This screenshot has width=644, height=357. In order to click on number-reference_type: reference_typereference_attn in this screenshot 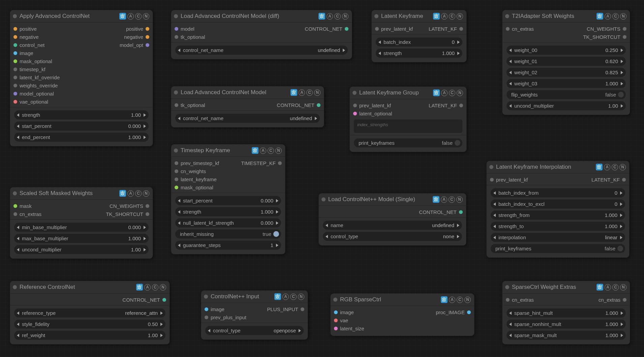, I will do `click(90, 313)`.